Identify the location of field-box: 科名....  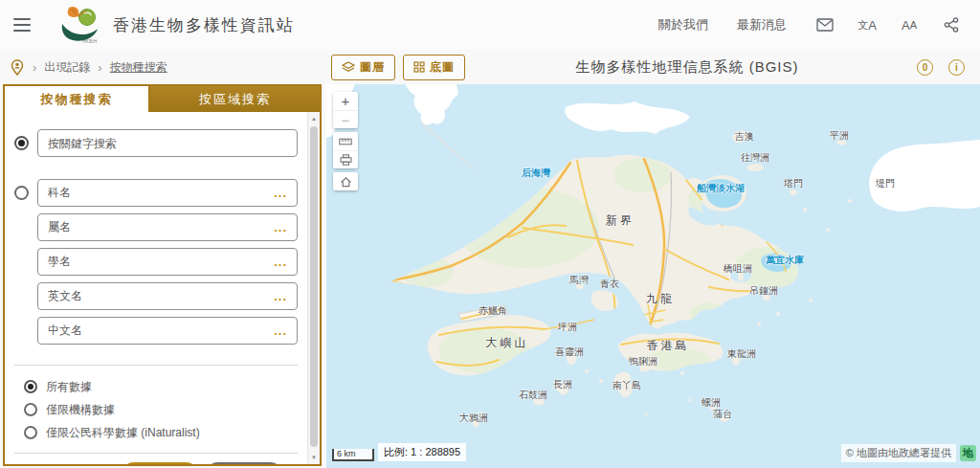
(167, 193).